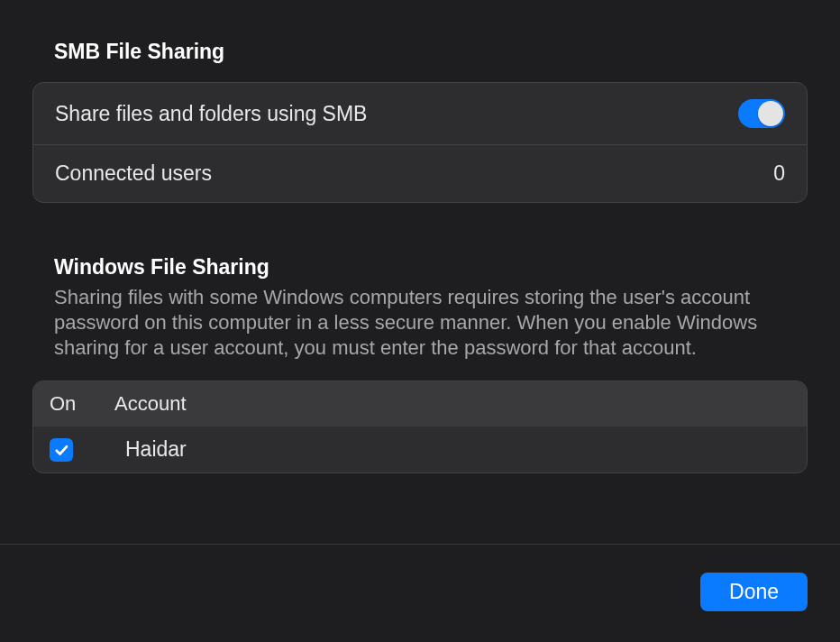  What do you see at coordinates (753, 592) in the screenshot?
I see `footer: Done` at bounding box center [753, 592].